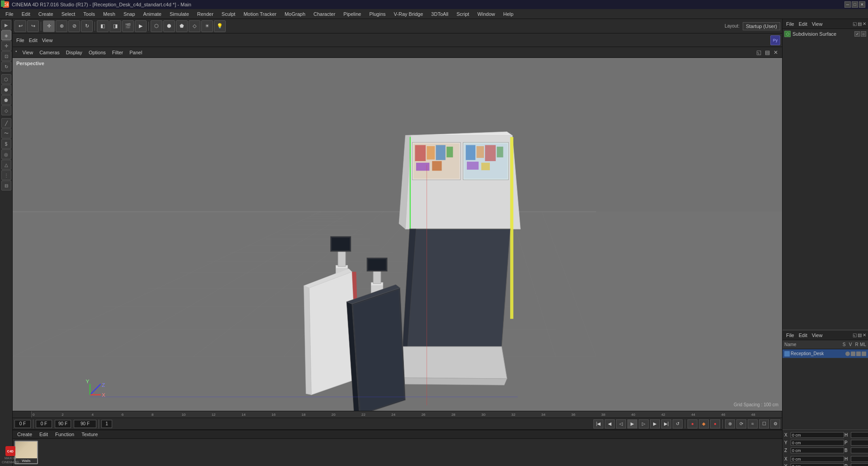  I want to click on table-row: Reception_Desk, so click(825, 354).